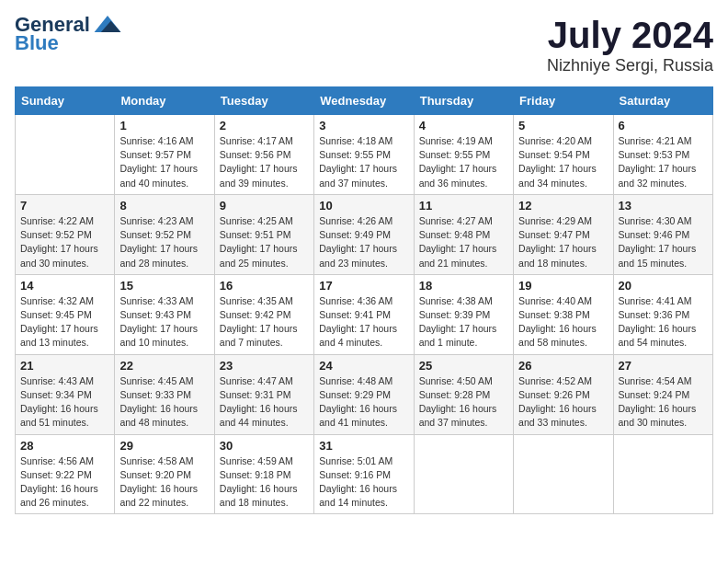 Image resolution: width=728 pixels, height=563 pixels. What do you see at coordinates (364, 206) in the screenshot?
I see `day-number: 10` at bounding box center [364, 206].